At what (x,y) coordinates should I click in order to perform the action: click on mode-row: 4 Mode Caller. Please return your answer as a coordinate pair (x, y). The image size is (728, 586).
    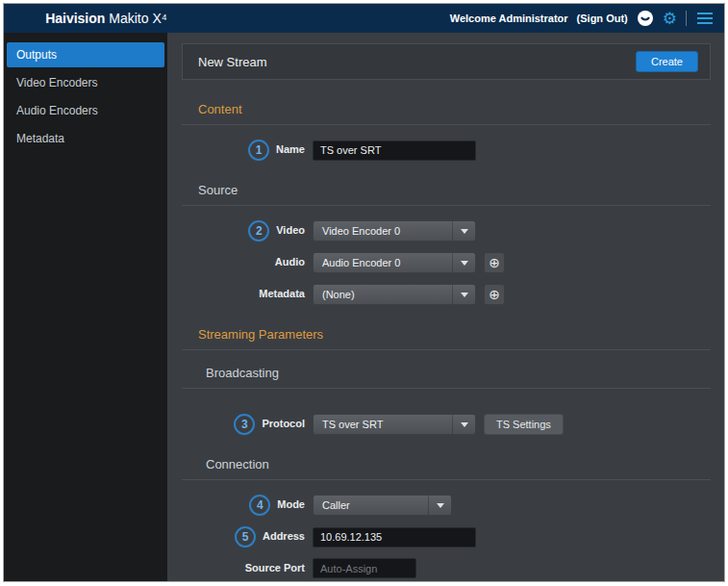
    Looking at the image, I should click on (446, 505).